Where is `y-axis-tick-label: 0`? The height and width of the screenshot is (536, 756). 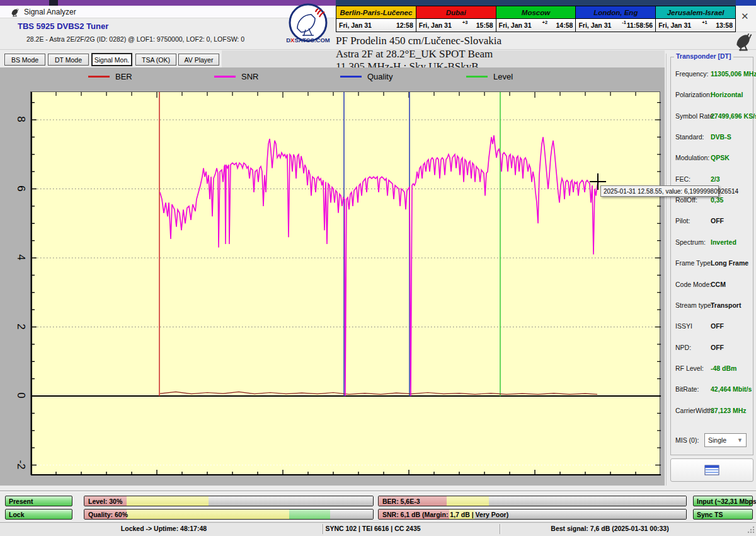
y-axis-tick-label: 0 is located at coordinates (21, 395).